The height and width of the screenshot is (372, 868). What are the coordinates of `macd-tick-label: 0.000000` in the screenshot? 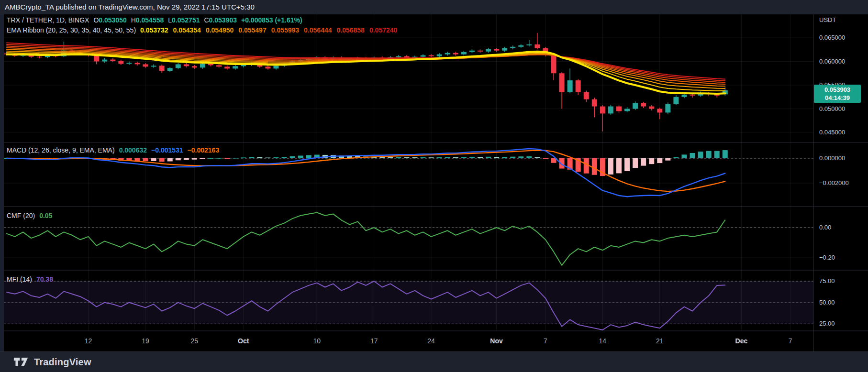 It's located at (832, 158).